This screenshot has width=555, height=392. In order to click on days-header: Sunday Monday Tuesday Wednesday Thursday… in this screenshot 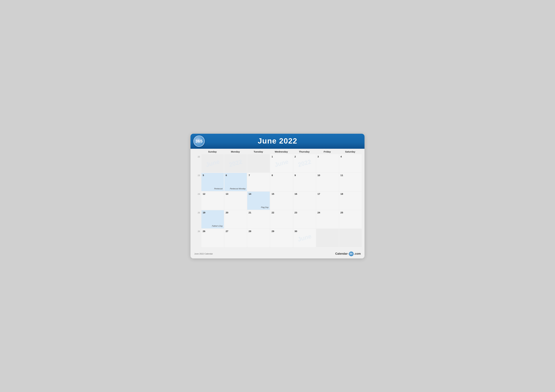, I will do `click(278, 151)`.